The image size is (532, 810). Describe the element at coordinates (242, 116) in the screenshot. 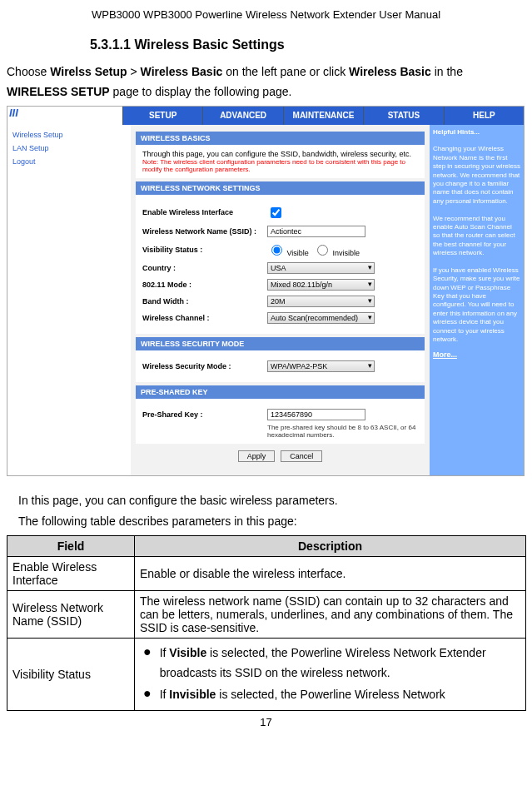

I see `nav-advanced: ADVANCED` at that location.